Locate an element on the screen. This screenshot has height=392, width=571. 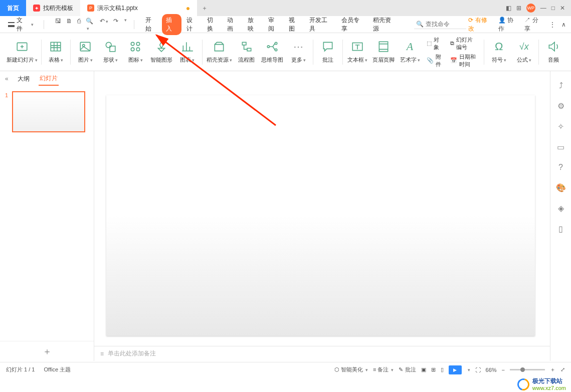
outline-tab: 大纲 is located at coordinates (24, 79).